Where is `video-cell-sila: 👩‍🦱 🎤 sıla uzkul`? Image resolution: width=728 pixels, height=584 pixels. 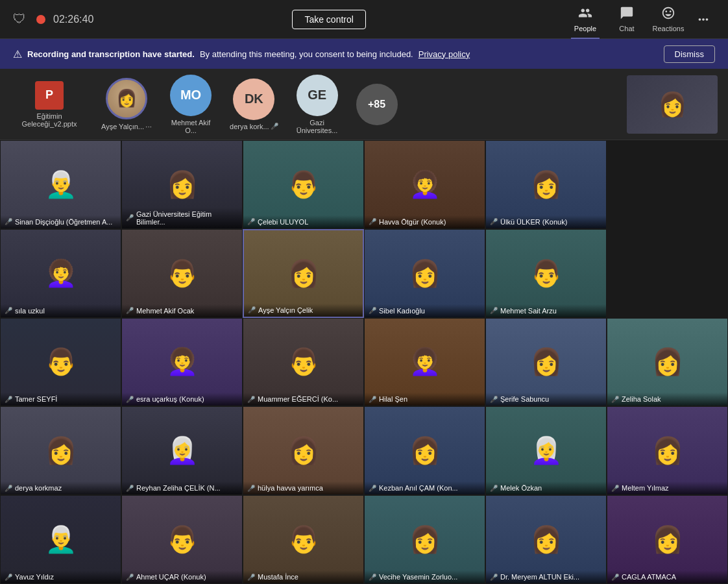
video-cell-sila: 👩‍🦱 🎤 sıla uzkul is located at coordinates (61, 274).